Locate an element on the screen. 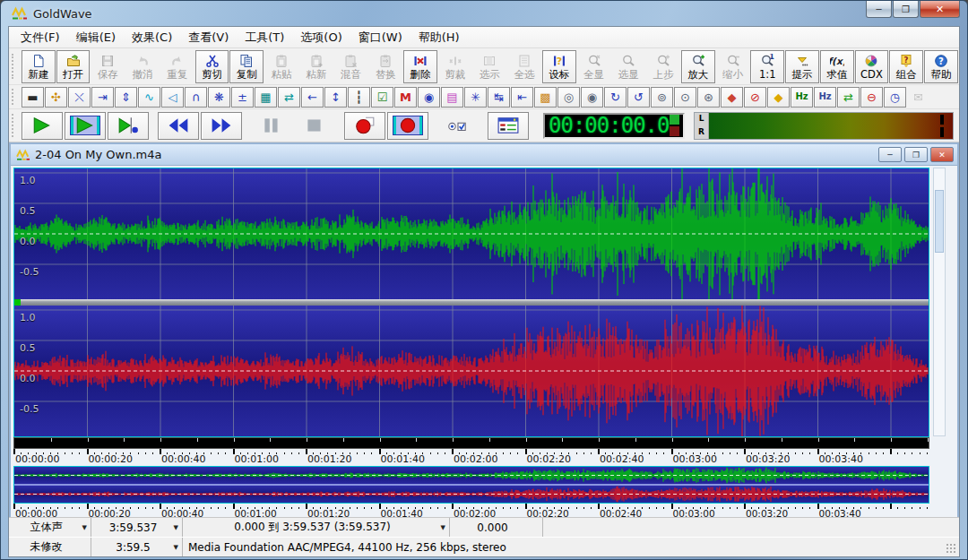  pan-icon: ↕ is located at coordinates (335, 97).